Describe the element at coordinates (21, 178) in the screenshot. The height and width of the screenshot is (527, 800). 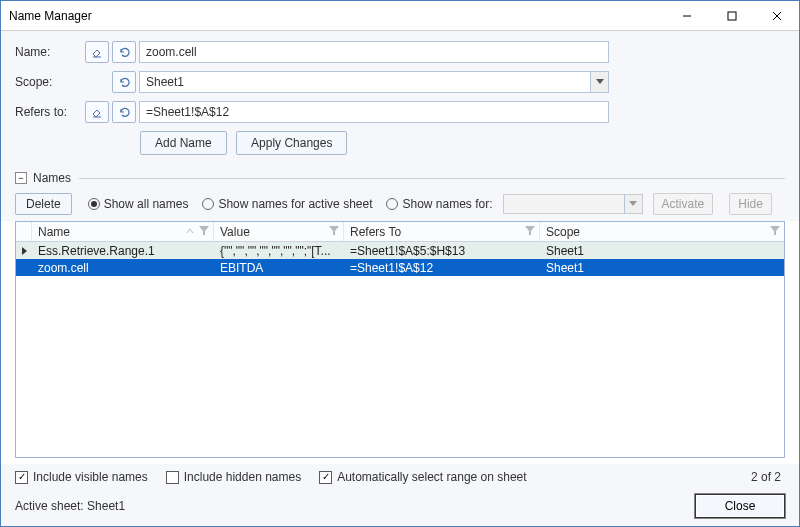
I see `collapse-toggle: −` at that location.